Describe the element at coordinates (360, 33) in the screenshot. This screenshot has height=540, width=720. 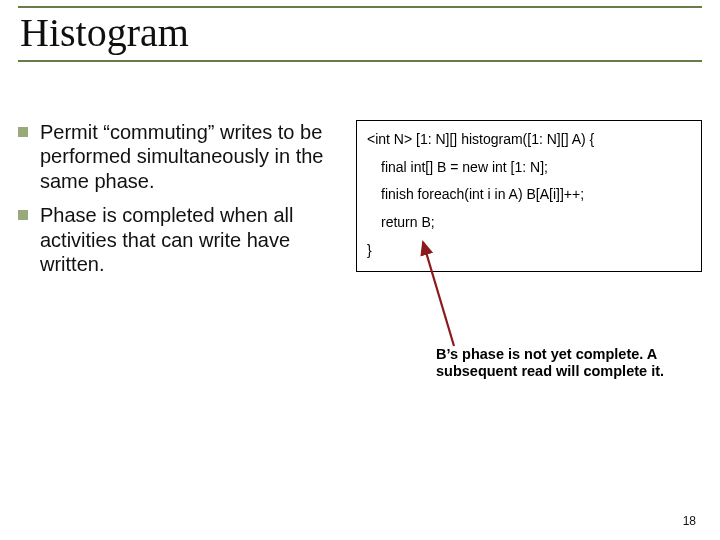
I see `page-title: Histogram` at that location.